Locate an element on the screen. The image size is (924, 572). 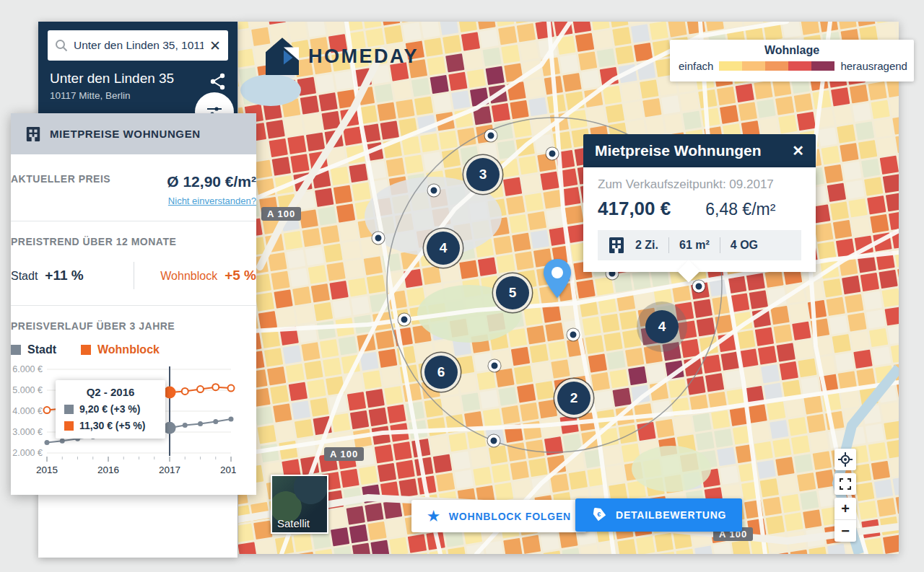
tooltip-row: 11,30 € (+5 %) is located at coordinates (110, 426).